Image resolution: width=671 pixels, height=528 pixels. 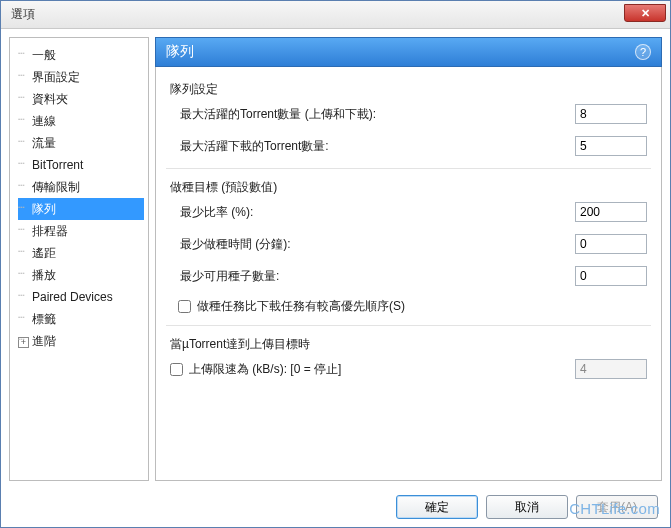 I want to click on window-title: 選項, so click(x=23, y=14).